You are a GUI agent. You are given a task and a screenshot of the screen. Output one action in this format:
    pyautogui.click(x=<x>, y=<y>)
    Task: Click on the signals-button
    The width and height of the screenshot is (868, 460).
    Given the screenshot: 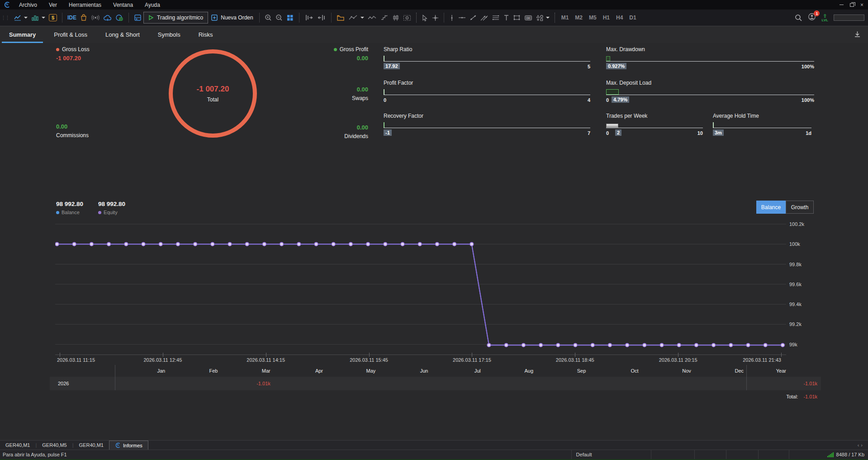 What is the action you would take?
    pyautogui.click(x=95, y=18)
    